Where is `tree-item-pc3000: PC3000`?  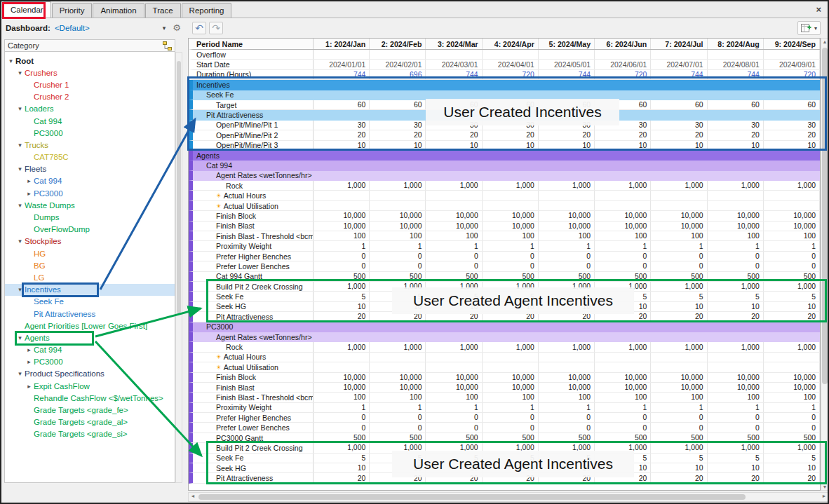 tree-item-pc3000: PC3000 is located at coordinates (90, 133).